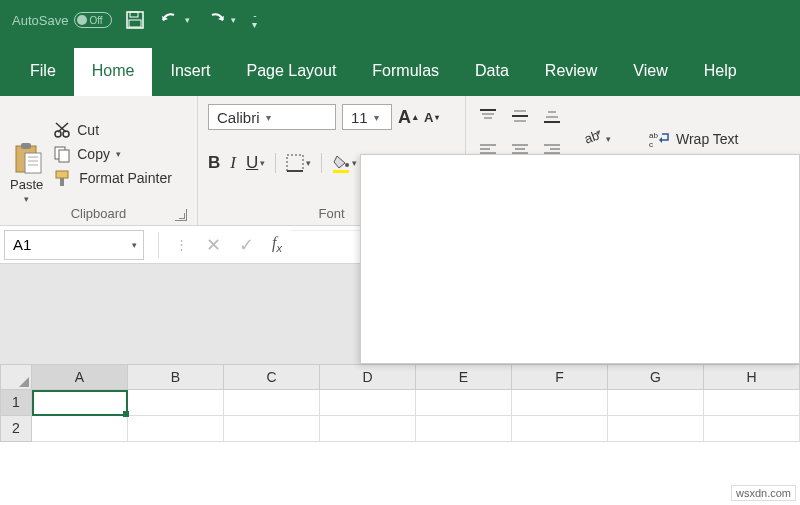  What do you see at coordinates (214, 245) in the screenshot?
I see `cancel-formula-button: ✕` at bounding box center [214, 245].